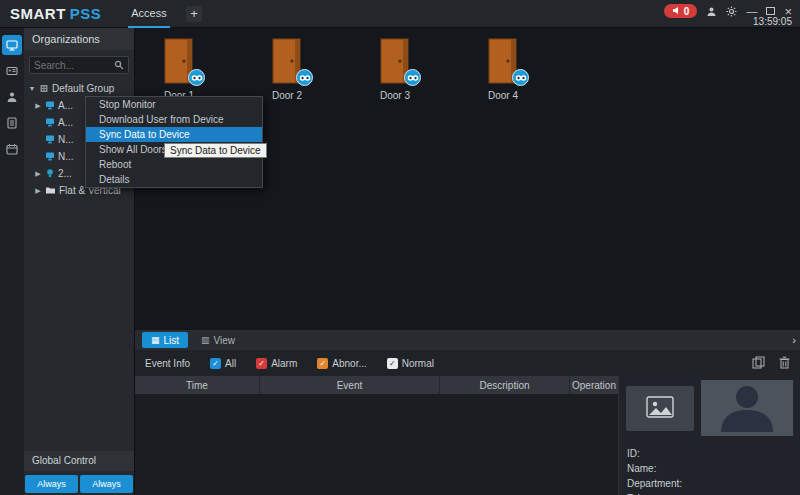  What do you see at coordinates (44, 89) in the screenshot?
I see `group-building-icon` at bounding box center [44, 89].